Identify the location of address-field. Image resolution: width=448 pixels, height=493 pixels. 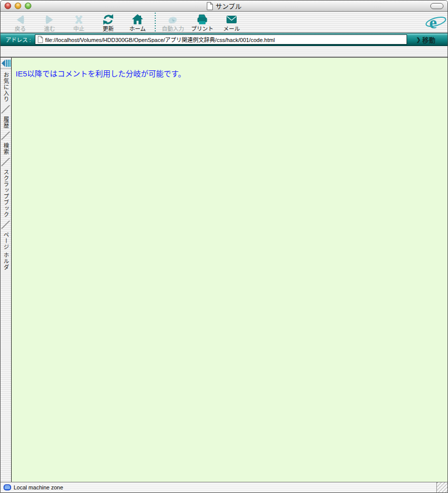
(221, 39).